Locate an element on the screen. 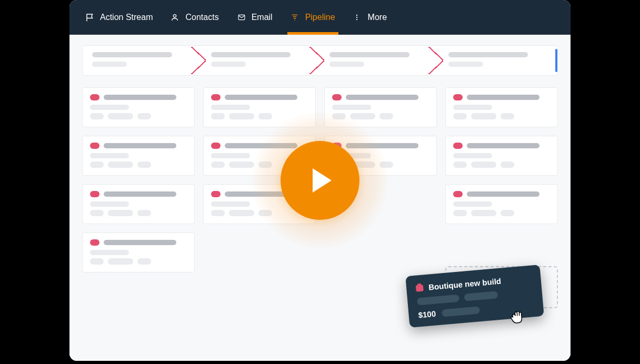 The height and width of the screenshot is (364, 640). nav-label: Email is located at coordinates (262, 17).